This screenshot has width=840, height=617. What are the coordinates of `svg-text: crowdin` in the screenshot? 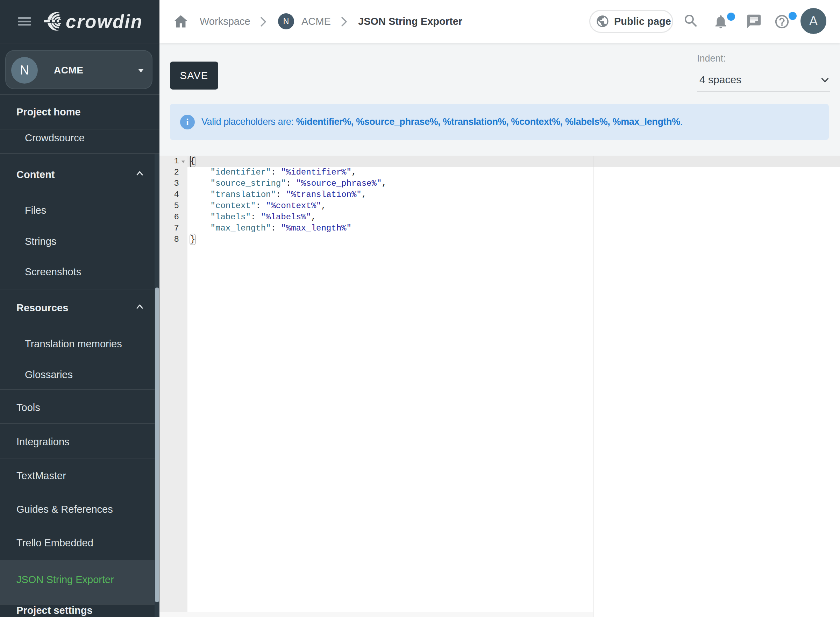 It's located at (105, 21).